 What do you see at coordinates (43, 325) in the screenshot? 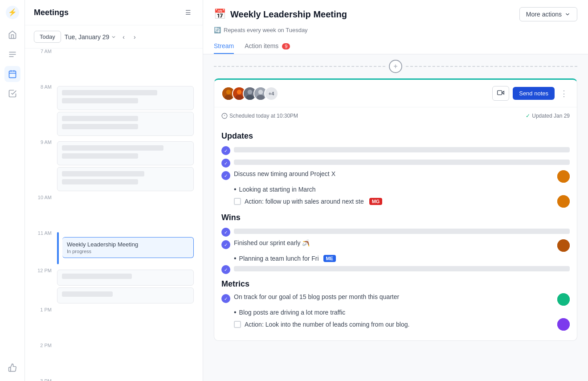
I see `time-label: 1 PM` at bounding box center [43, 325].